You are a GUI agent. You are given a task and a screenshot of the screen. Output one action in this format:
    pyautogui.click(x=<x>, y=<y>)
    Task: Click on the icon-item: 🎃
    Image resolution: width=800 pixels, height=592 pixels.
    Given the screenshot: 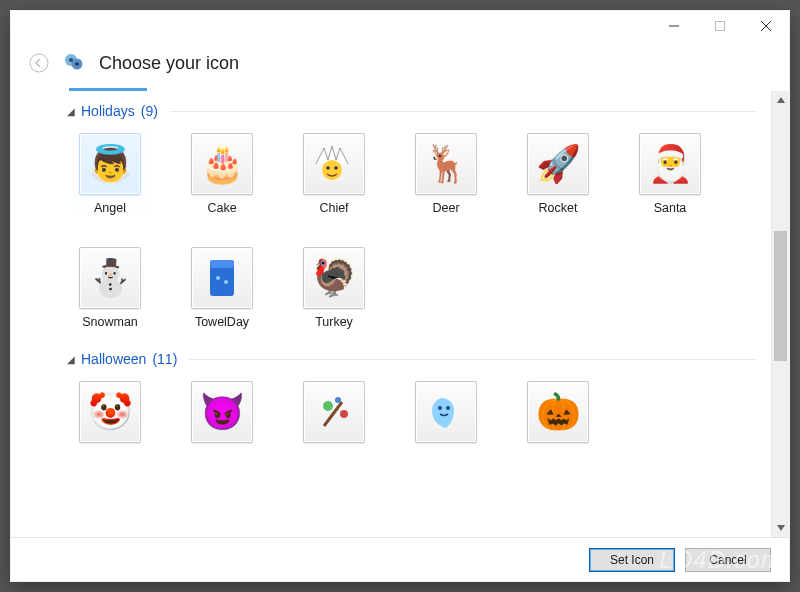 What is the action you would take?
    pyautogui.click(x=558, y=415)
    